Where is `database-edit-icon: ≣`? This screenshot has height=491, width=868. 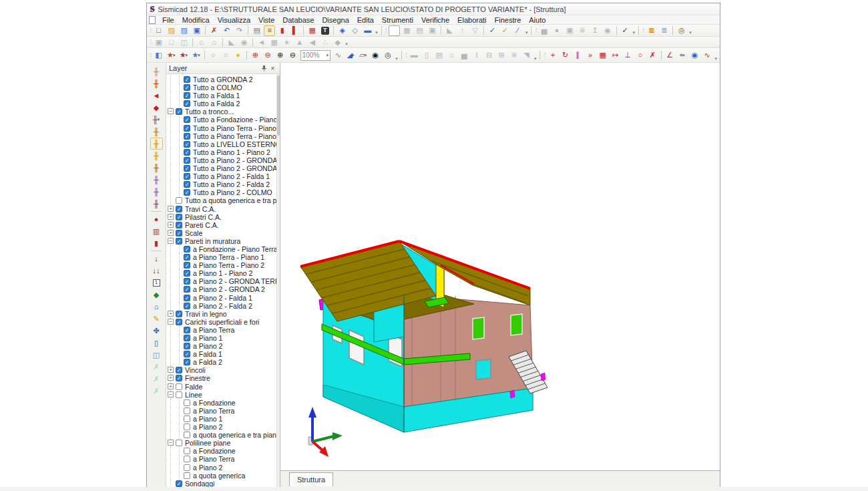 database-edit-icon: ≣ is located at coordinates (664, 31).